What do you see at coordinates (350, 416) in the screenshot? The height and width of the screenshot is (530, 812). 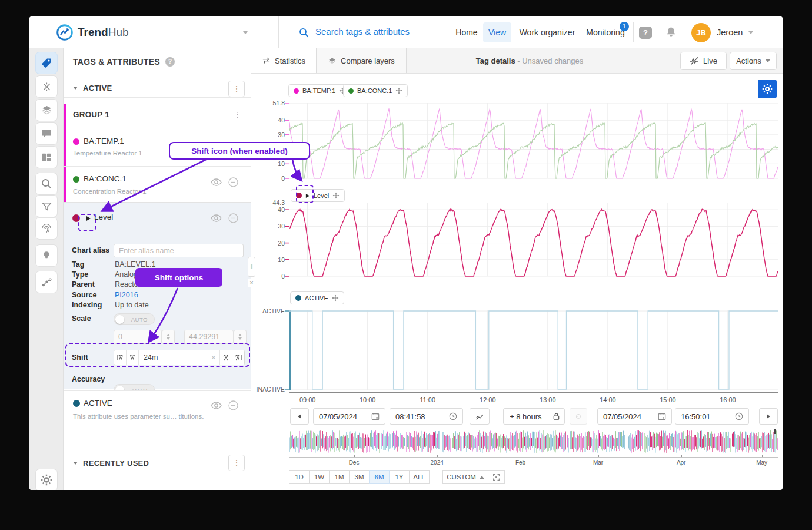 I see `start-date-field: 07/05/2024` at bounding box center [350, 416].